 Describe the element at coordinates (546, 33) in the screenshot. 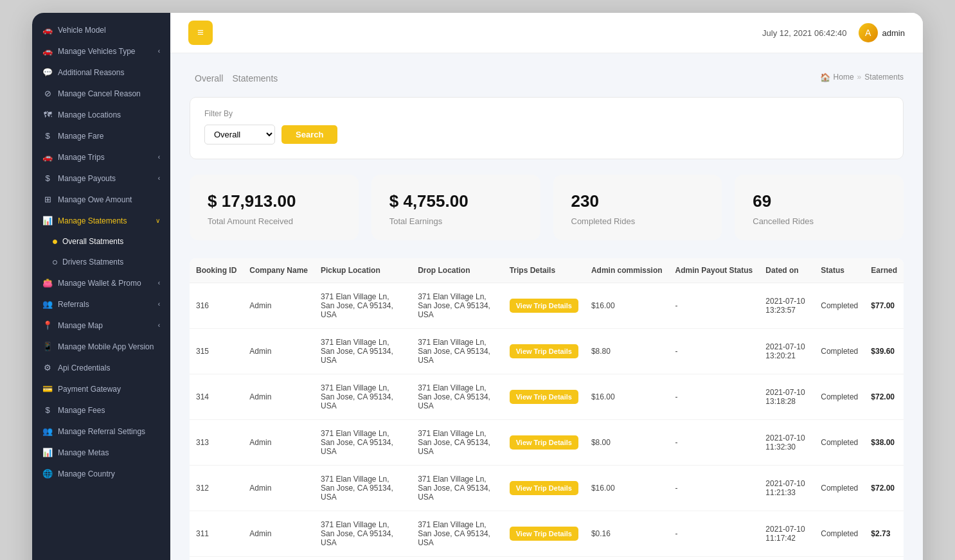

I see `header: ≡ July 12, 2021 06:42:40 A admin` at that location.